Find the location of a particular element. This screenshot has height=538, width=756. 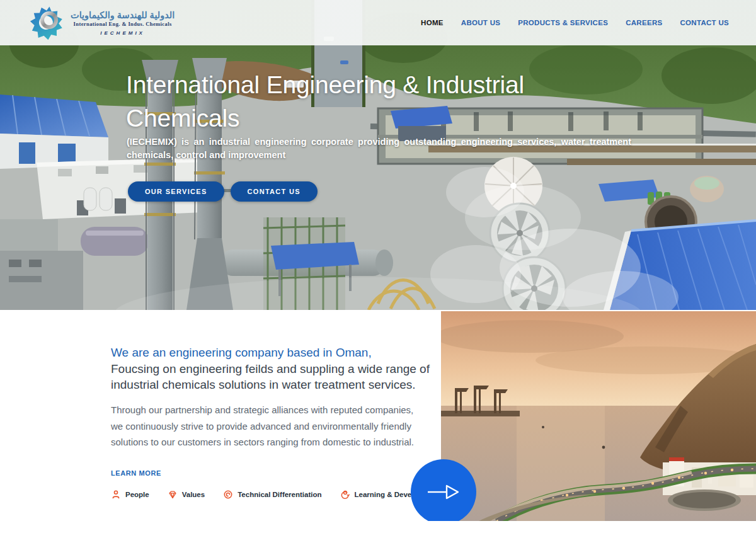

our-services-button: OUR SERVICES is located at coordinates (176, 192).